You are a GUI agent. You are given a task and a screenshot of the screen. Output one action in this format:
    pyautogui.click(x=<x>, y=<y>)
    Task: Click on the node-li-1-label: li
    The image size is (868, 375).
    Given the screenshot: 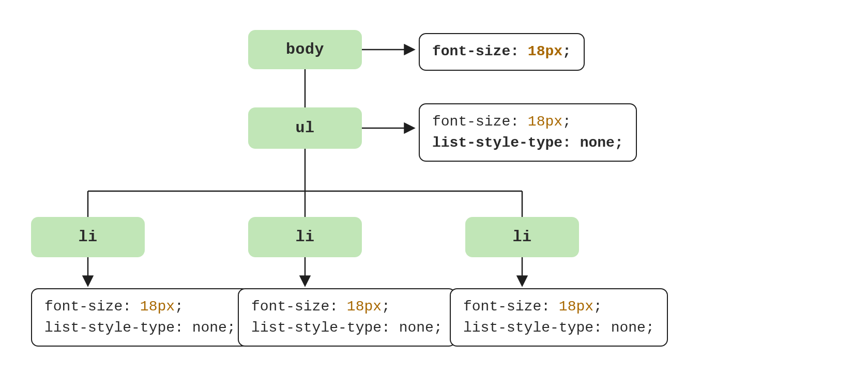 What is the action you would take?
    pyautogui.click(x=88, y=237)
    